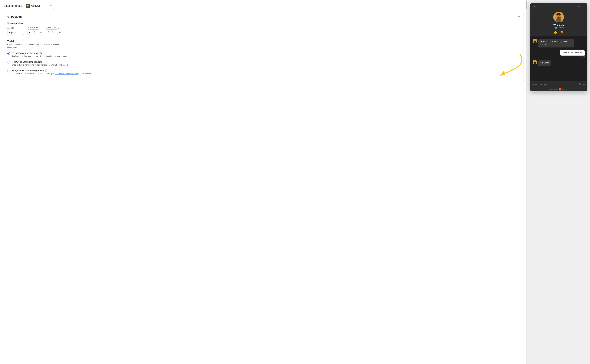  Describe the element at coordinates (263, 28) in the screenshot. I see `widget-position-group: Widget position Align to: Right ▾ Side s…` at that location.